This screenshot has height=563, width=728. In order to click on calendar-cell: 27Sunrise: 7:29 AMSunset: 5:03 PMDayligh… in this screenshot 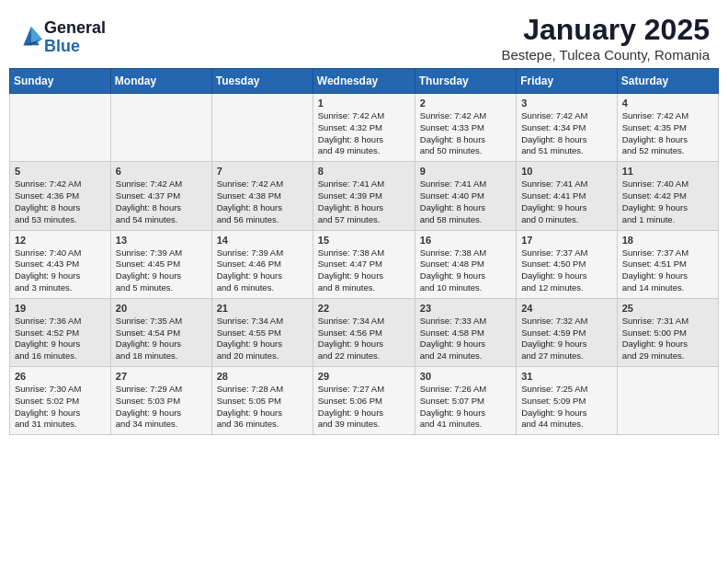, I will do `click(161, 401)`.